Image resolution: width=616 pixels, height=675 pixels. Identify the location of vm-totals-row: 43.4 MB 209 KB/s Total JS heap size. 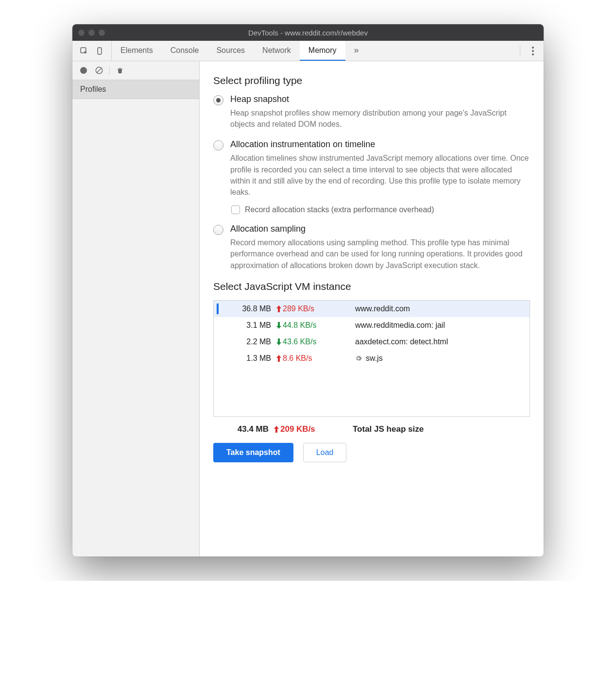
(372, 430).